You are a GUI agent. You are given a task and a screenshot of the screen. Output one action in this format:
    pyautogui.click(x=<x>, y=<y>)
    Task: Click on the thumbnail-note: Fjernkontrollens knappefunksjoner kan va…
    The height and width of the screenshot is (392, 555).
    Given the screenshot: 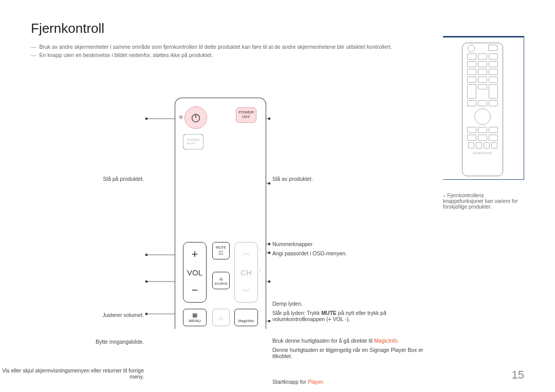 What is the action you would take?
    pyautogui.click(x=484, y=201)
    